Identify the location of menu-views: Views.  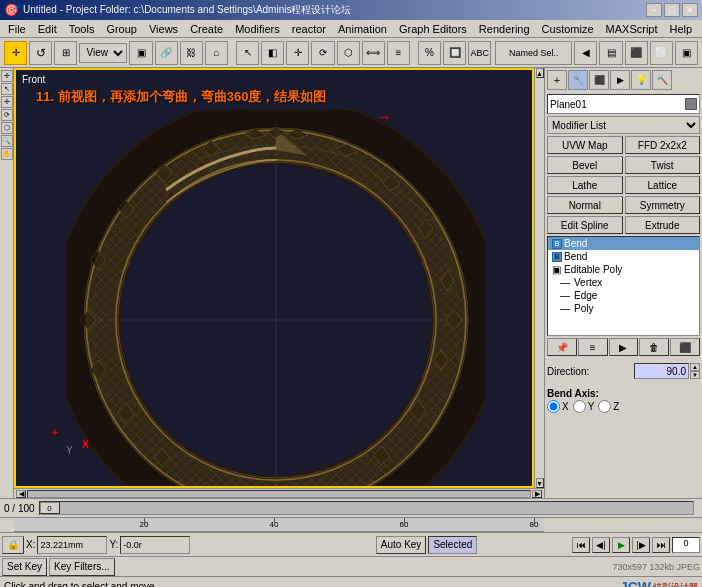
(164, 29).